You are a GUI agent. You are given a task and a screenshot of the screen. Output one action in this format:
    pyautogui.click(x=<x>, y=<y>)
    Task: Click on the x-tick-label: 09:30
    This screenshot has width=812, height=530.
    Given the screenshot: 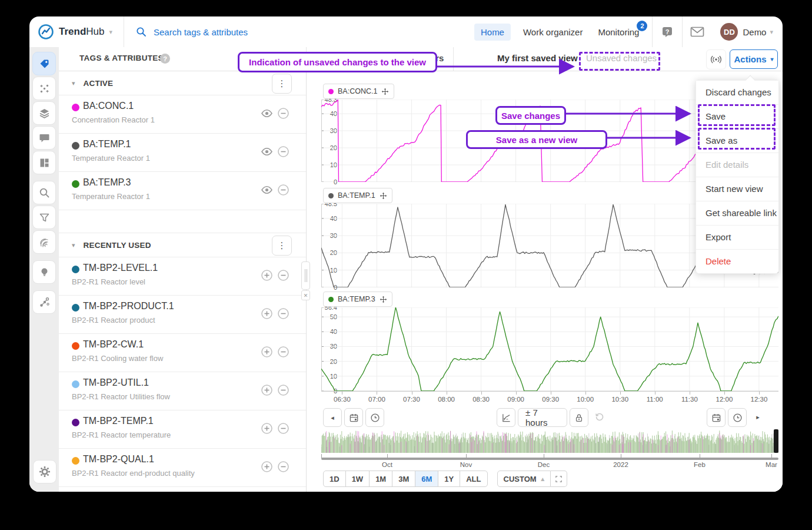 What is the action you would take?
    pyautogui.click(x=551, y=399)
    